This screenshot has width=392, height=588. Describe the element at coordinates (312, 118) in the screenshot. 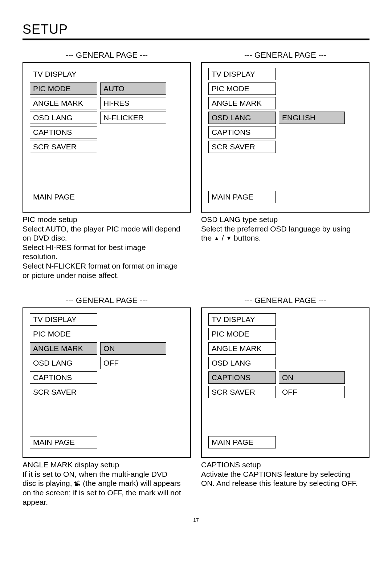

I see `menu-option: ENGLISH` at that location.